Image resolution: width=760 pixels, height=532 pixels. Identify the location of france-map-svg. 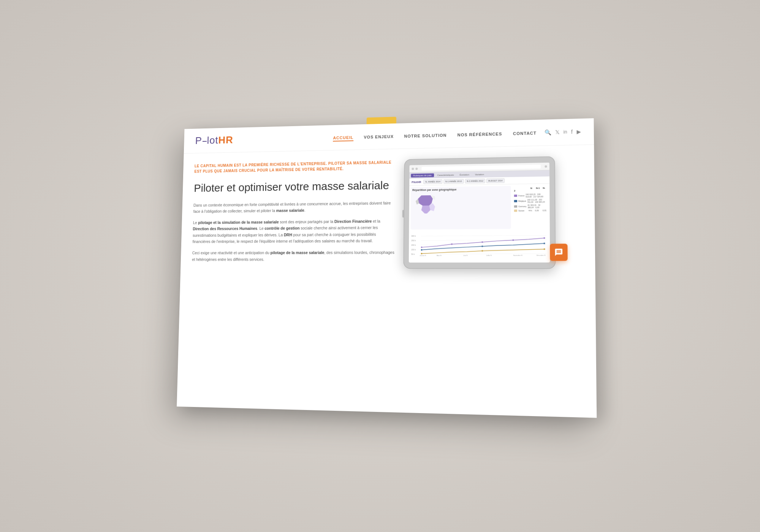
(426, 206).